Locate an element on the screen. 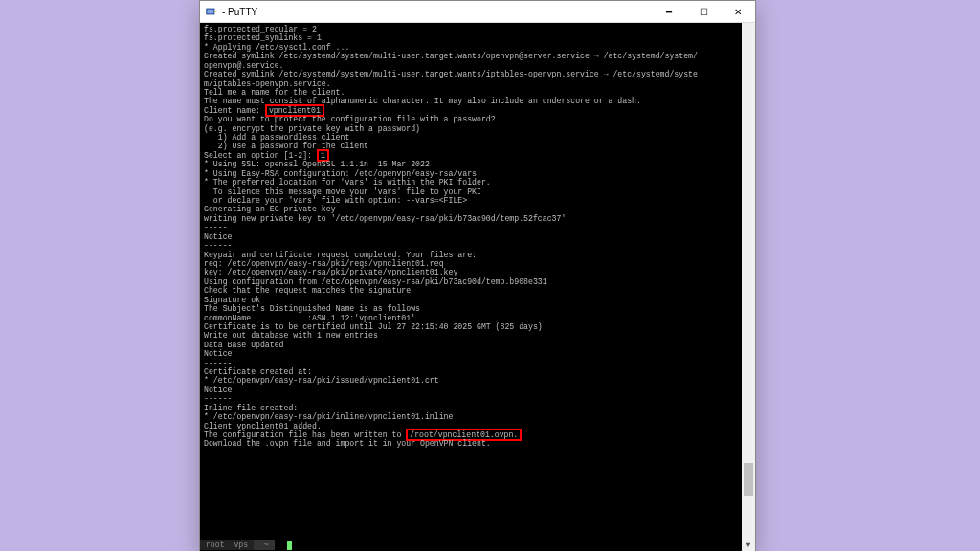 The width and height of the screenshot is (980, 551). scroll-down-arrow: ▼ is located at coordinates (748, 545).